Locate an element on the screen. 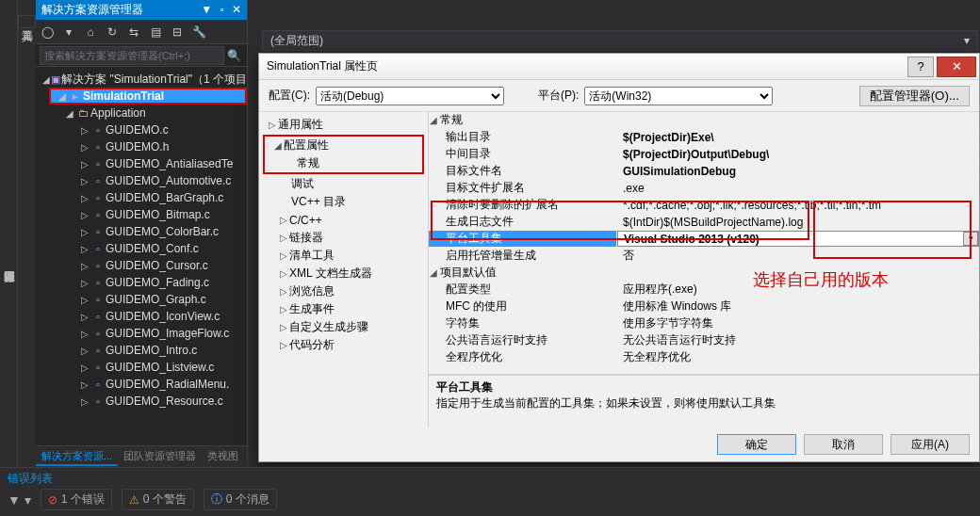  row-config-type: 配置类型应用程序(.exe) is located at coordinates (704, 290).